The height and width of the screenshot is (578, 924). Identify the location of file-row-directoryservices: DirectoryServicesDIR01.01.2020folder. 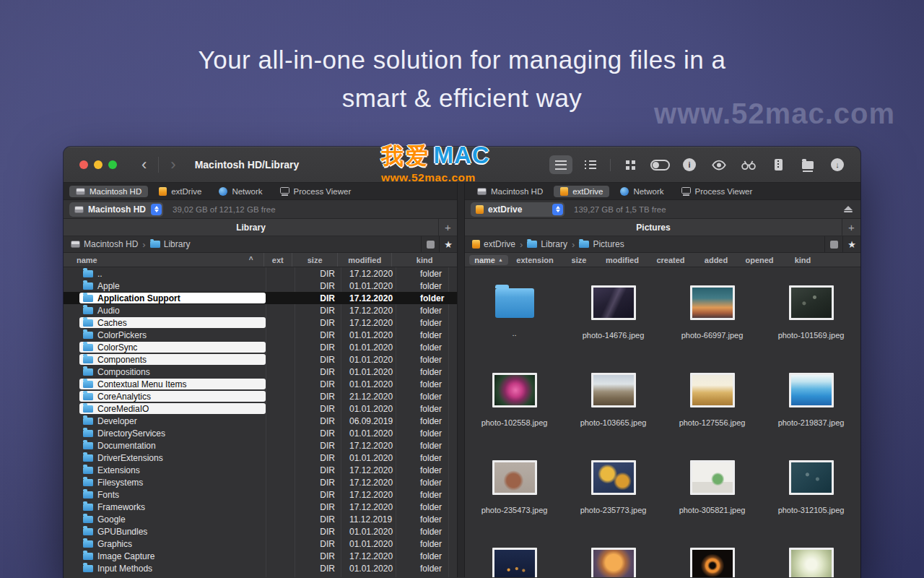
(260, 434).